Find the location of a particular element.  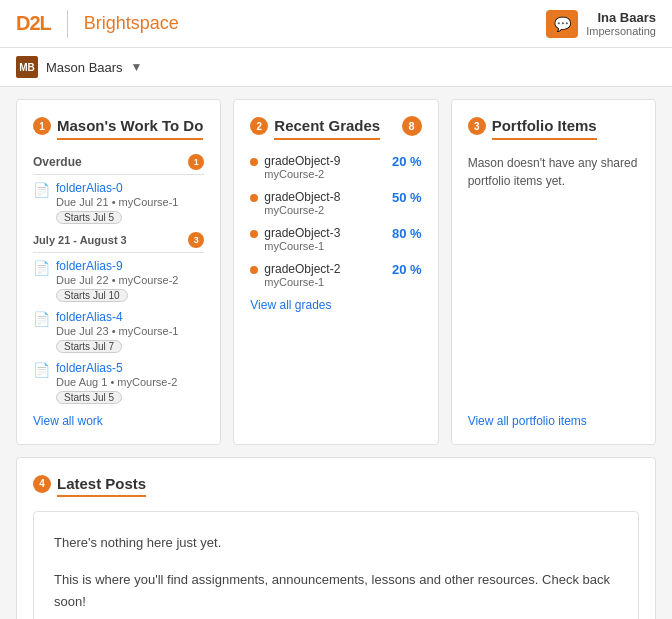

date-range-item-info-0: folderAlias-9 Due Jul 22 • myCourse-2 St… is located at coordinates (130, 280).